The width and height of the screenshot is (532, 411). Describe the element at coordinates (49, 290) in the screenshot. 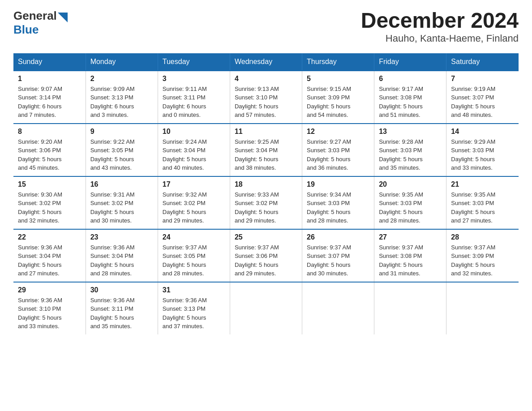

I see `day-number: 29` at that location.